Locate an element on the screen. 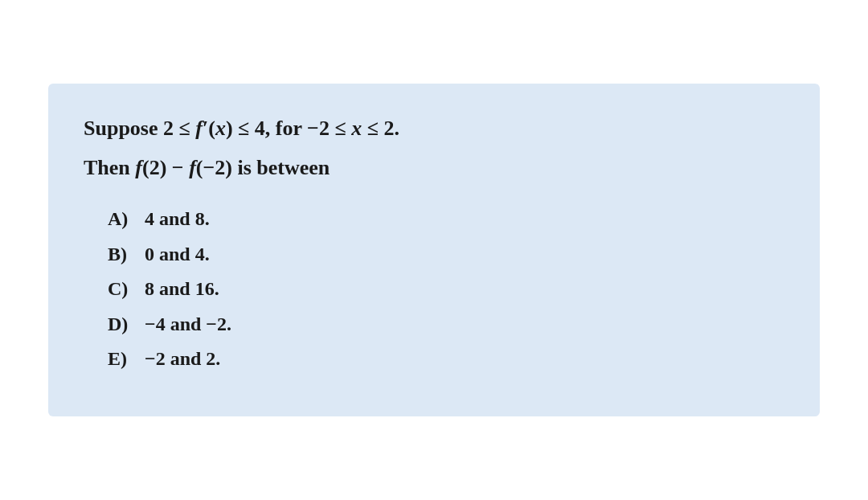 The image size is (868, 500). question-line1: Suppose 2 ≤ f′(x) ≤ 4, for −2 ≤ x ≤ 2. is located at coordinates (434, 129).